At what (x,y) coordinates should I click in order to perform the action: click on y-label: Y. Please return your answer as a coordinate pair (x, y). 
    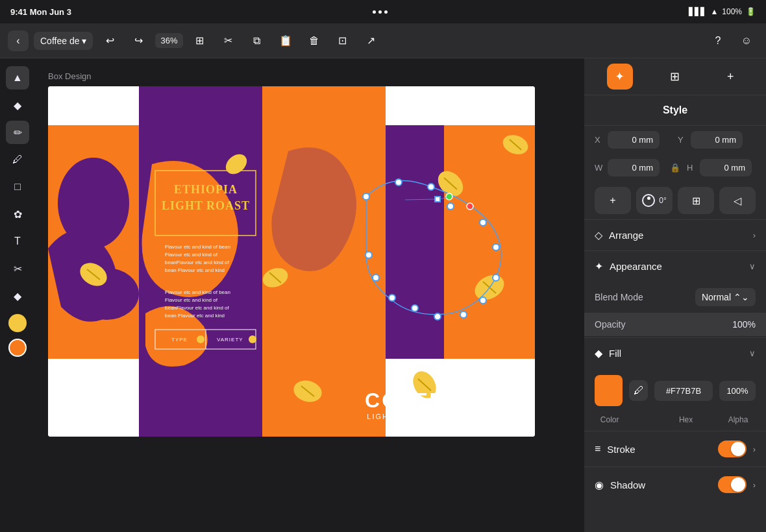
    Looking at the image, I should click on (682, 140).